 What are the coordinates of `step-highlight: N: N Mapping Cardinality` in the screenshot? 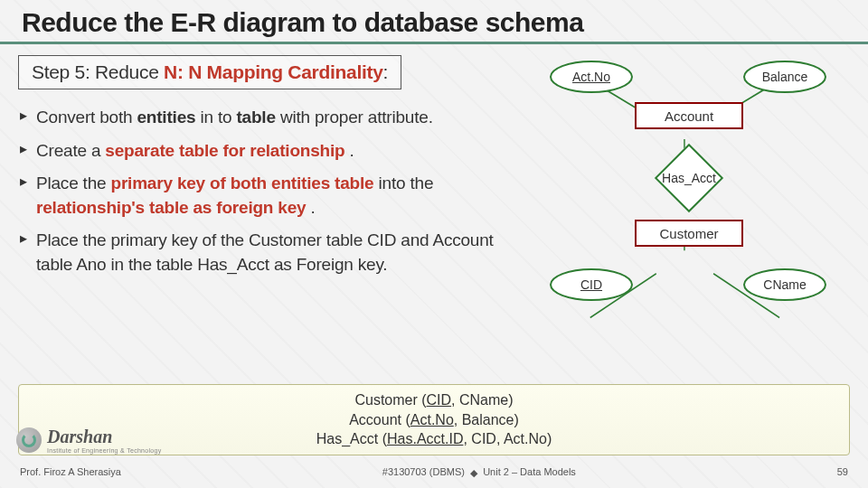 It's located at (273, 72).